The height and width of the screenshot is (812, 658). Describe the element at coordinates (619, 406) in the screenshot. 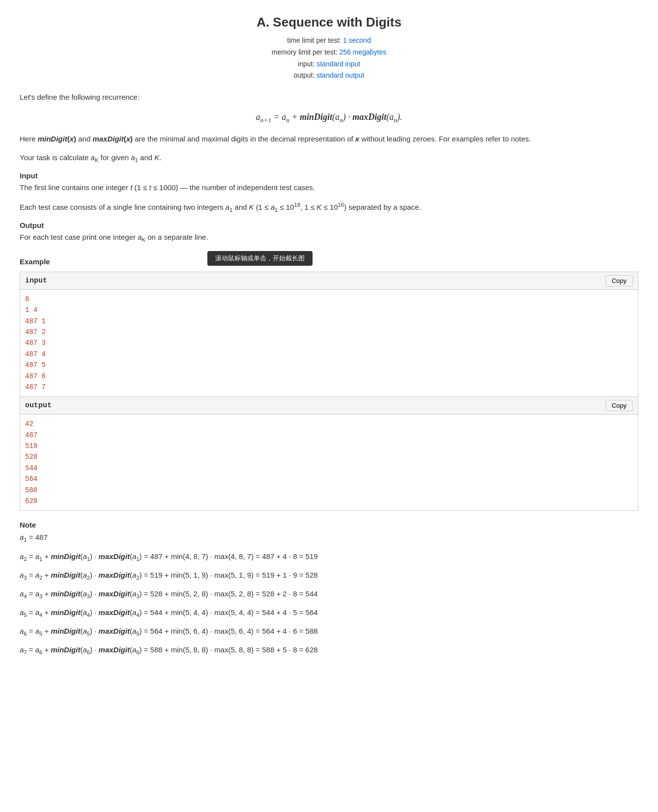

I see `output-copy-button: Copy` at that location.